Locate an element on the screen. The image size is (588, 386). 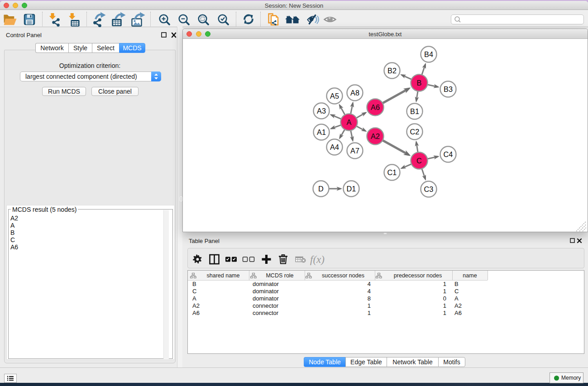
svg-text: D1 is located at coordinates (351, 189).